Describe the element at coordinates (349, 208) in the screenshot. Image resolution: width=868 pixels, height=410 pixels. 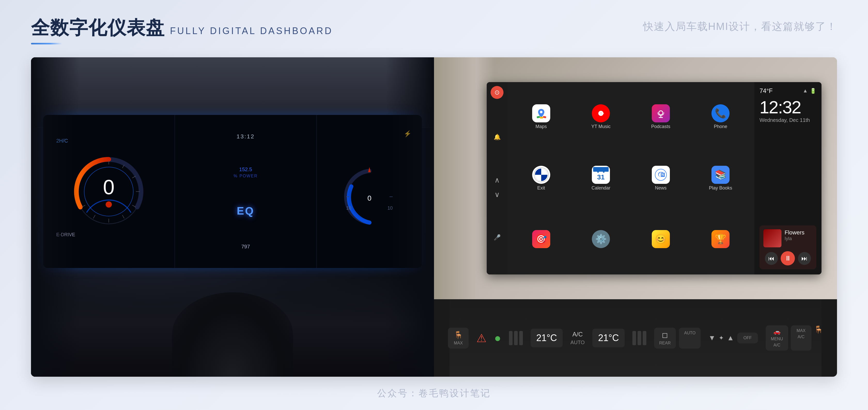
I see `svg-text: 10` at that location.